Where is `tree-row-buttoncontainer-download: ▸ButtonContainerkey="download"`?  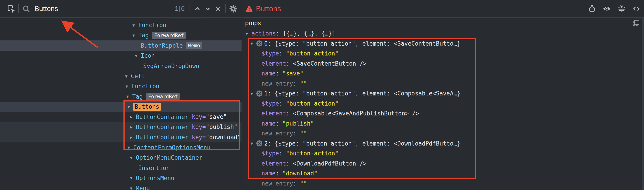 tree-row-buttoncontainer-download: ▸ButtonContainerkey="download" is located at coordinates (121, 137).